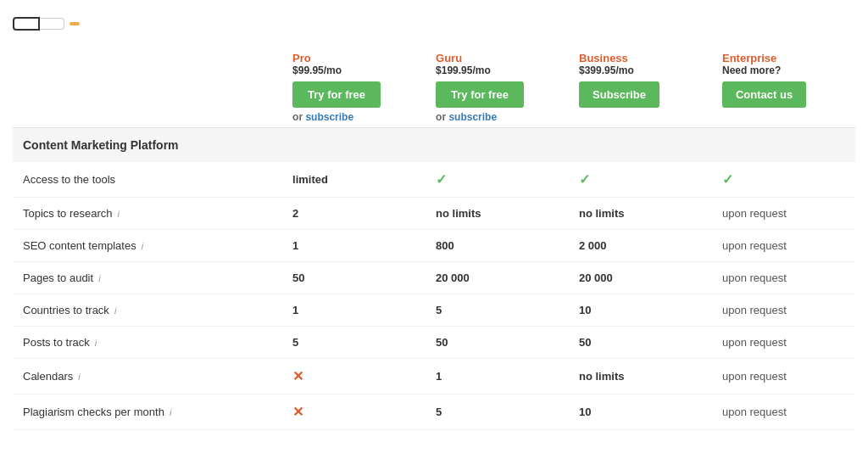 The height and width of the screenshot is (470, 868). I want to click on billing-annually-button, so click(53, 24).